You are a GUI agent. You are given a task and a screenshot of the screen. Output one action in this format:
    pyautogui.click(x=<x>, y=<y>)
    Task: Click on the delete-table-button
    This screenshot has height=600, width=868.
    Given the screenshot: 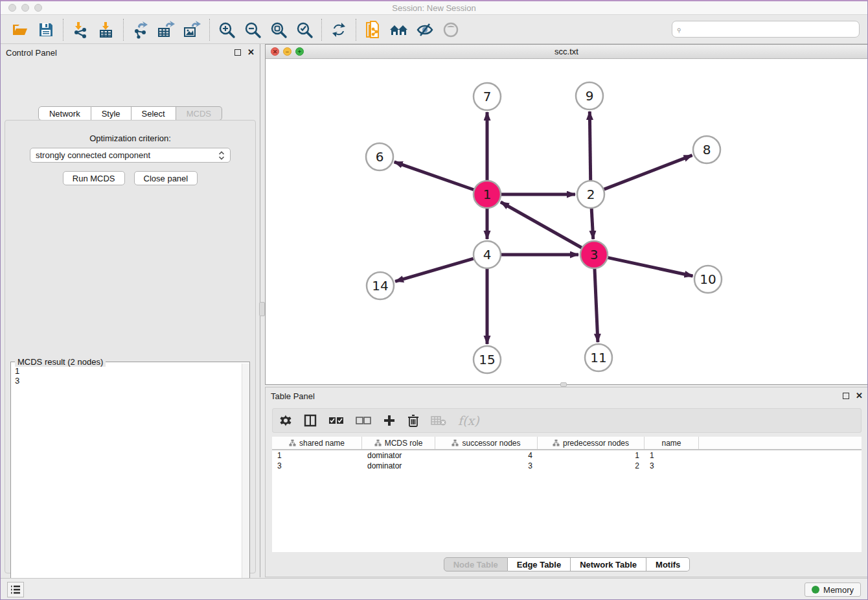 What is the action you would take?
    pyautogui.click(x=439, y=421)
    